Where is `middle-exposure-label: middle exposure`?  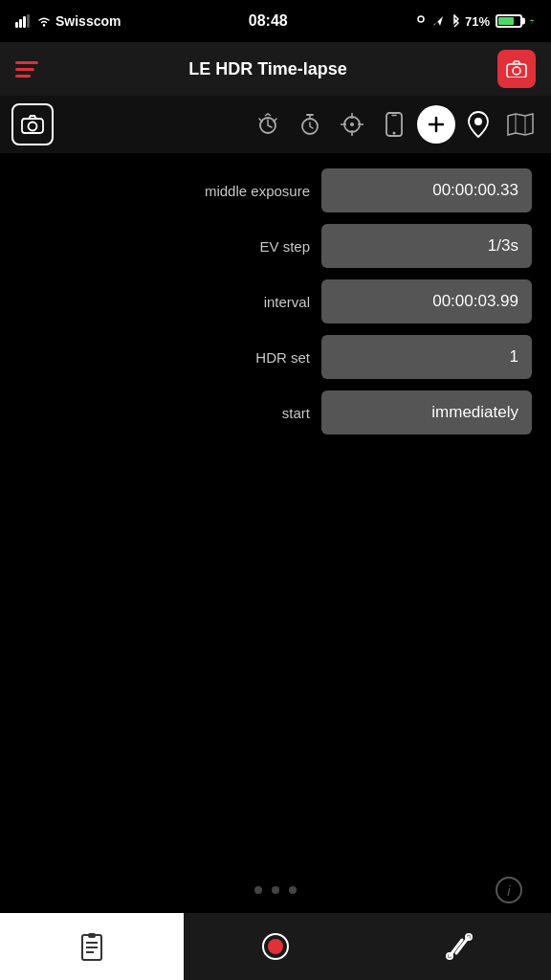
middle-exposure-label: middle exposure is located at coordinates (248, 191).